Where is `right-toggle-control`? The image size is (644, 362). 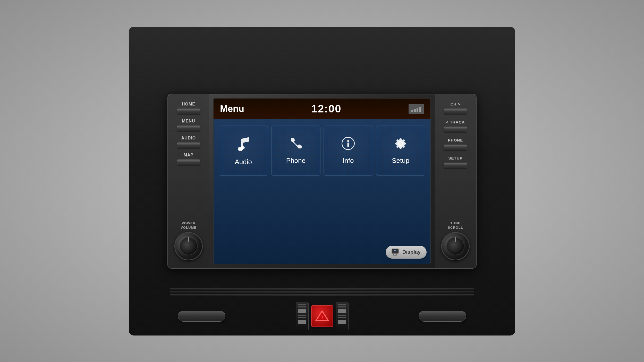
right-toggle-control is located at coordinates (342, 316).